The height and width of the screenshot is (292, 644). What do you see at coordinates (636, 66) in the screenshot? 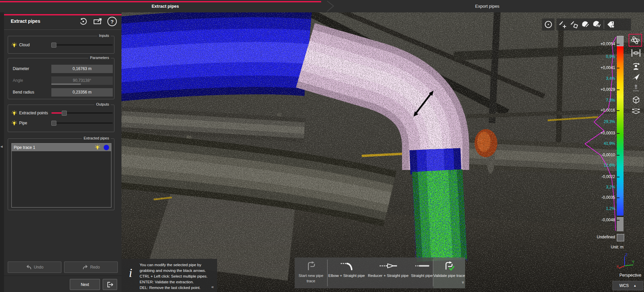
I see `look-around-icon` at bounding box center [636, 66].